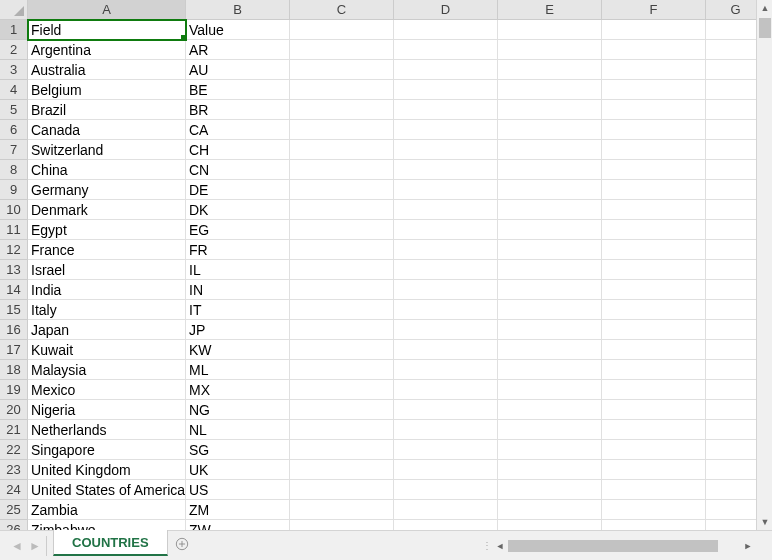 The height and width of the screenshot is (560, 772). What do you see at coordinates (107, 250) in the screenshot?
I see `cell-a12: France` at bounding box center [107, 250].